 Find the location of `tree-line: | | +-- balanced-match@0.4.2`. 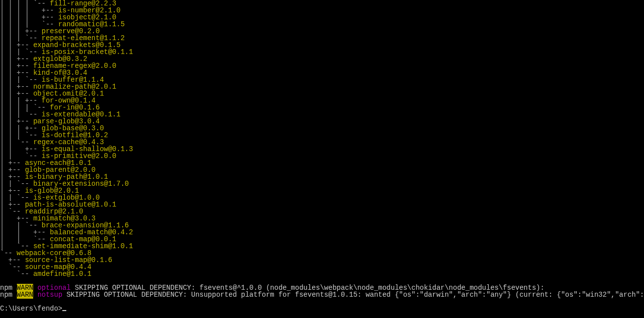

tree-line: | | +-- balanced-match@0.4.2 is located at coordinates (322, 232).